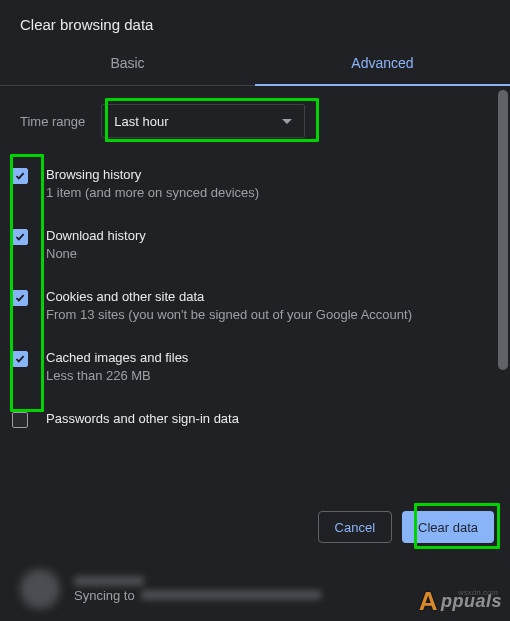 This screenshot has width=510, height=621. I want to click on avatar, so click(40, 589).